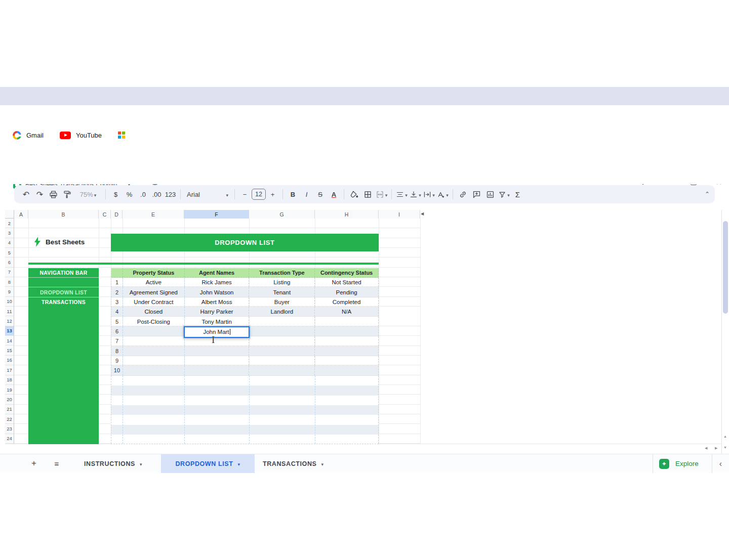 The image size is (729, 560). Describe the element at coordinates (347, 214) in the screenshot. I see `column-header: H` at that location.